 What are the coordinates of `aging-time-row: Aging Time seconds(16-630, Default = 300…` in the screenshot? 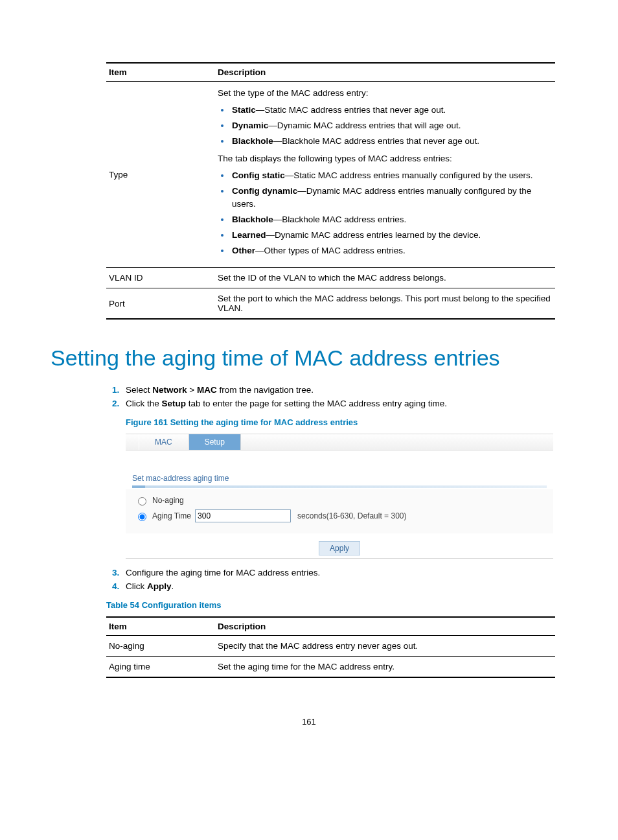 It's located at (339, 516).